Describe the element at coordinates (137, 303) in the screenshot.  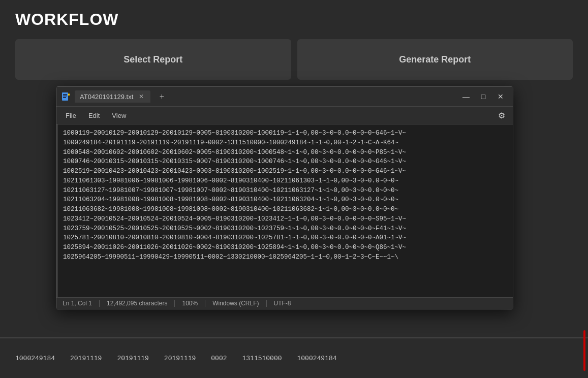
I see `status-characters: 12,492,095 characters` at that location.